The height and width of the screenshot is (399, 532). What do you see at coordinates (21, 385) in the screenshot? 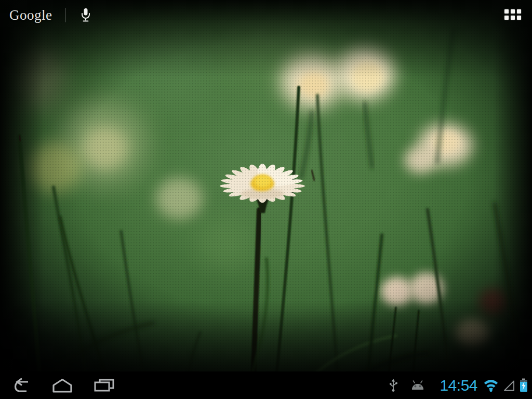
I see `back-arrow-icon` at bounding box center [21, 385].